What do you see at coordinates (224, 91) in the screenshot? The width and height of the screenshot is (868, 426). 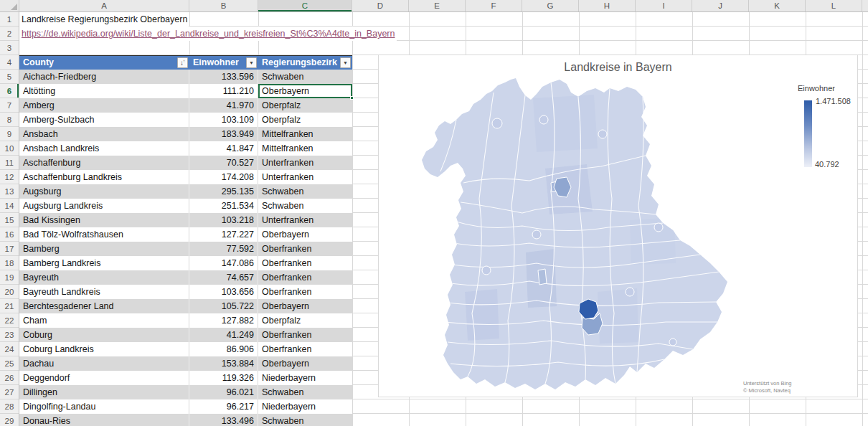 I see `table-cell: 111.210` at bounding box center [224, 91].